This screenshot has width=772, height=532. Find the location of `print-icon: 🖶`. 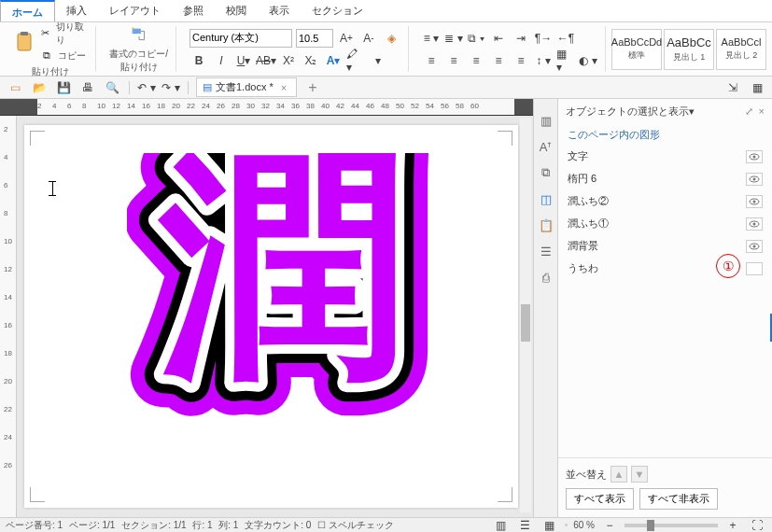

print-icon: 🖶 is located at coordinates (88, 88).